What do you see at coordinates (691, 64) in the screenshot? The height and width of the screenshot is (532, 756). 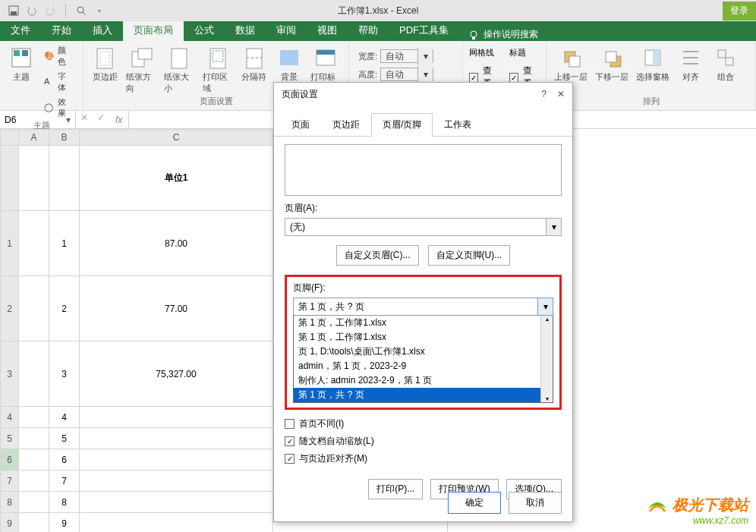 I see `align-button: 对齐` at bounding box center [691, 64].